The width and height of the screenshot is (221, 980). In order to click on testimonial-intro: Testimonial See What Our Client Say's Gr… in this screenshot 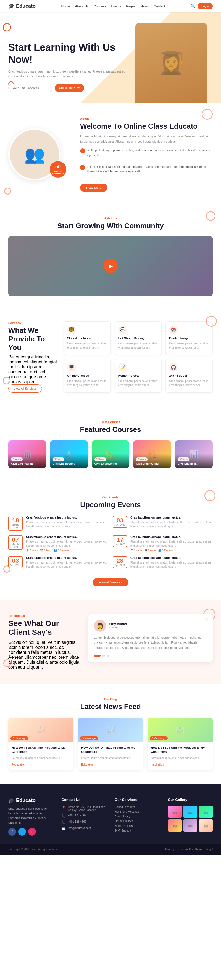, I will do `click(44, 642)`.